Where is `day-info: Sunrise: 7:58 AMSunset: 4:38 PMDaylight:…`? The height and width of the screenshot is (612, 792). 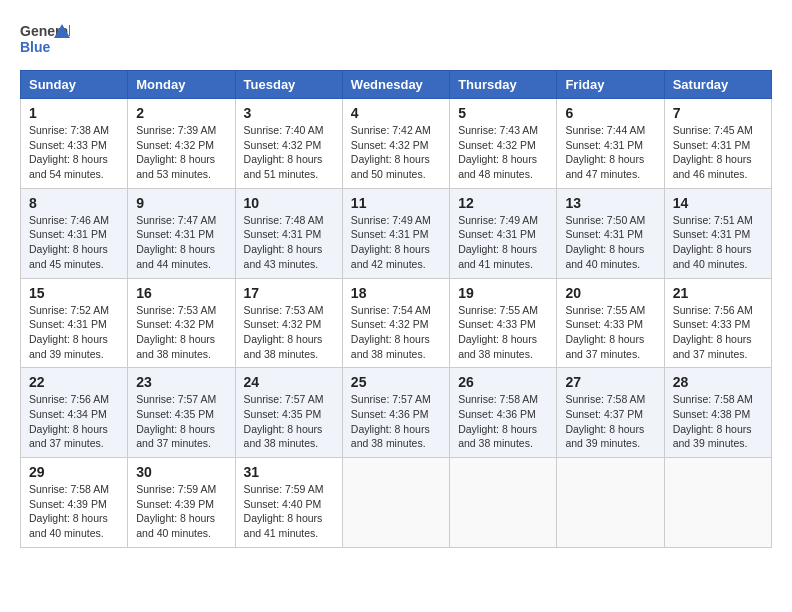 day-info: Sunrise: 7:58 AMSunset: 4:38 PMDaylight:… is located at coordinates (718, 422).